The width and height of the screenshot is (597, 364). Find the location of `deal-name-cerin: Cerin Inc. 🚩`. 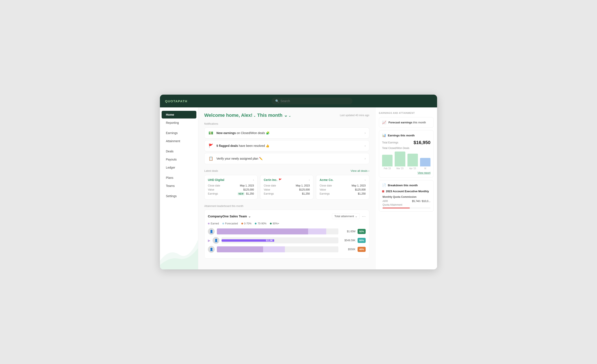

deal-name-cerin: Cerin Inc. 🚩 is located at coordinates (273, 180).